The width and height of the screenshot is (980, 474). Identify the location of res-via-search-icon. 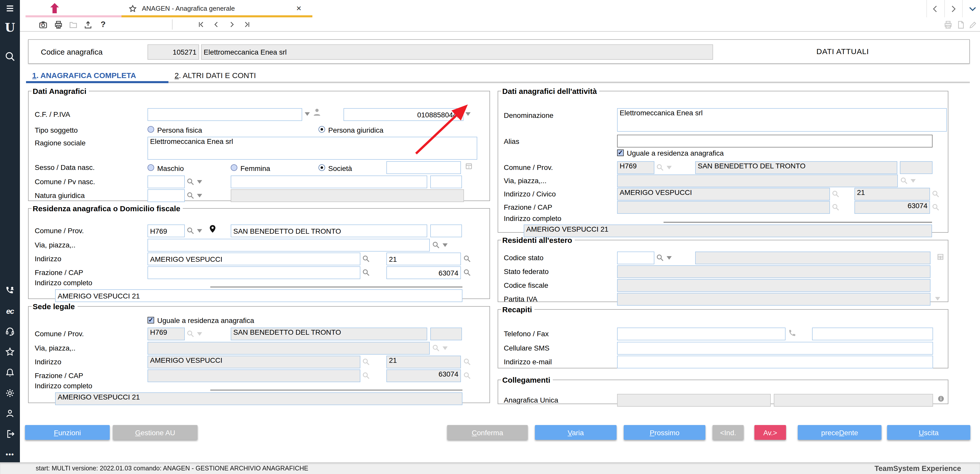
(436, 245).